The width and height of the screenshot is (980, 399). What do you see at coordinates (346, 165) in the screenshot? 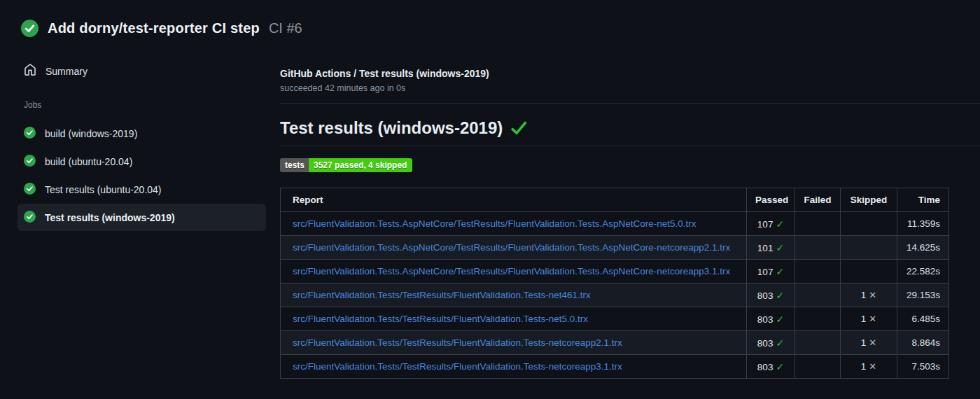
I see `tests-badge: tests 3527 passed, 4 skipped` at bounding box center [346, 165].